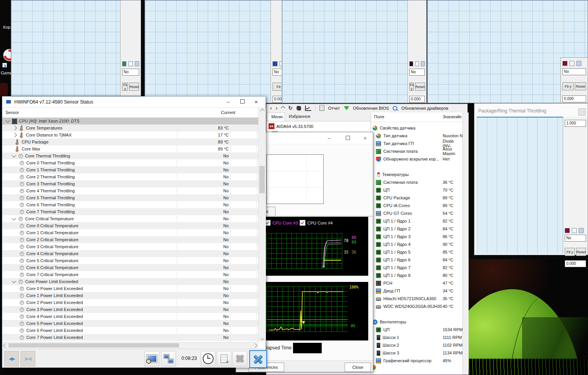 The image size is (588, 375). I want to click on cpu-core4-checkbox, so click(302, 223).